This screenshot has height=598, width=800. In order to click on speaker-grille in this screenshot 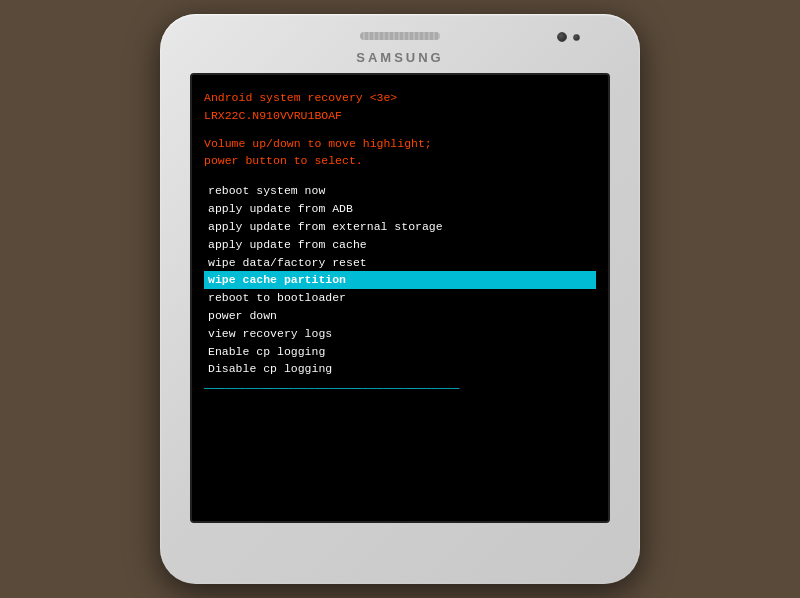, I will do `click(400, 36)`.